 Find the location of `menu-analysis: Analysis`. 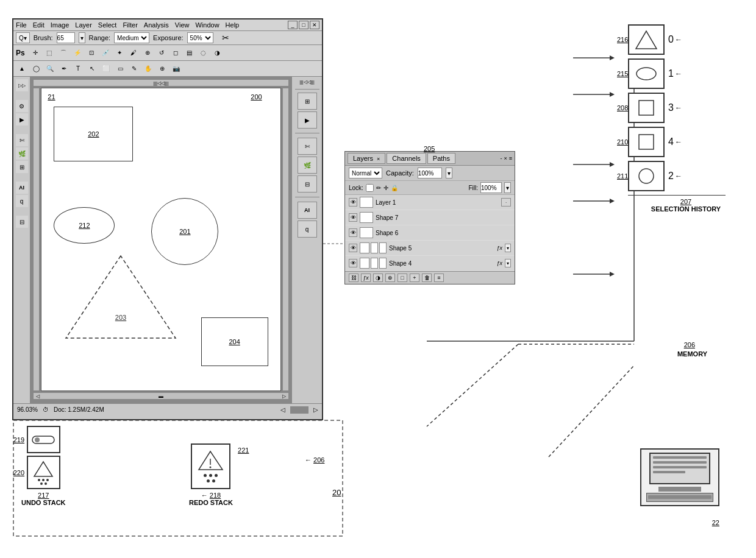

menu-analysis: Analysis is located at coordinates (156, 25).